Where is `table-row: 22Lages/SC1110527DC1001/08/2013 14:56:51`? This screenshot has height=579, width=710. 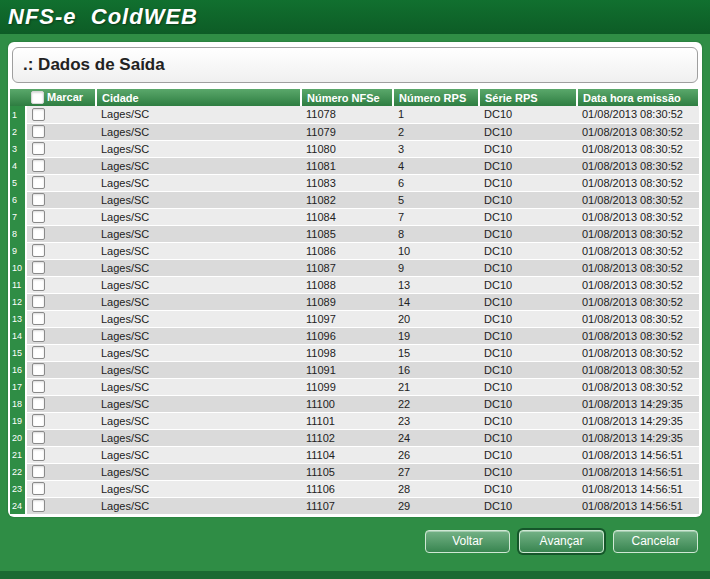 table-row: 22Lages/SC1110527DC1001/08/2013 14:56:51 is located at coordinates (354, 472).